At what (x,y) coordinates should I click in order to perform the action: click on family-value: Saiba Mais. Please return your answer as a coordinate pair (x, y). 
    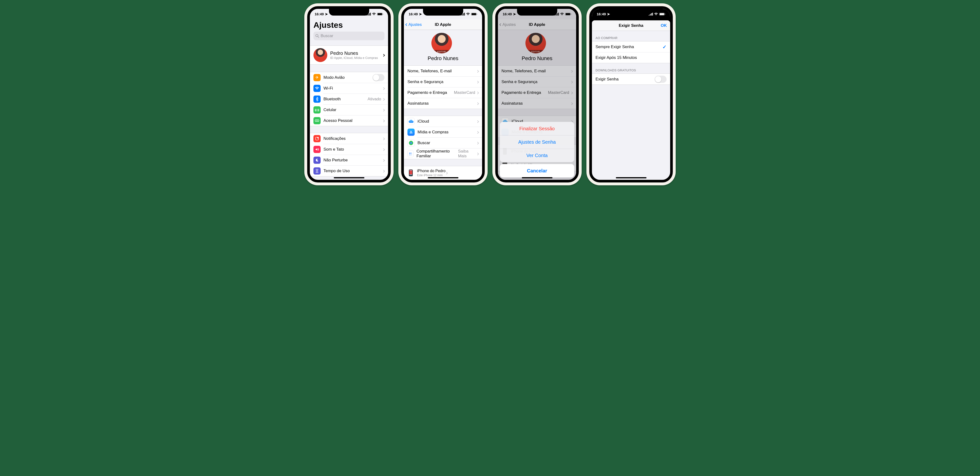
    Looking at the image, I should click on (466, 154).